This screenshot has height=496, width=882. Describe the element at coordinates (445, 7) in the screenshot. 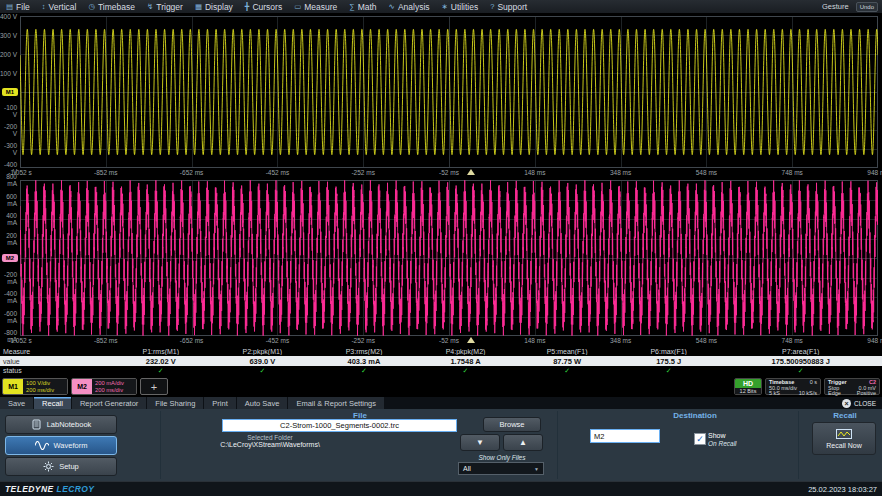

I see `utilities-icon: ∗` at that location.